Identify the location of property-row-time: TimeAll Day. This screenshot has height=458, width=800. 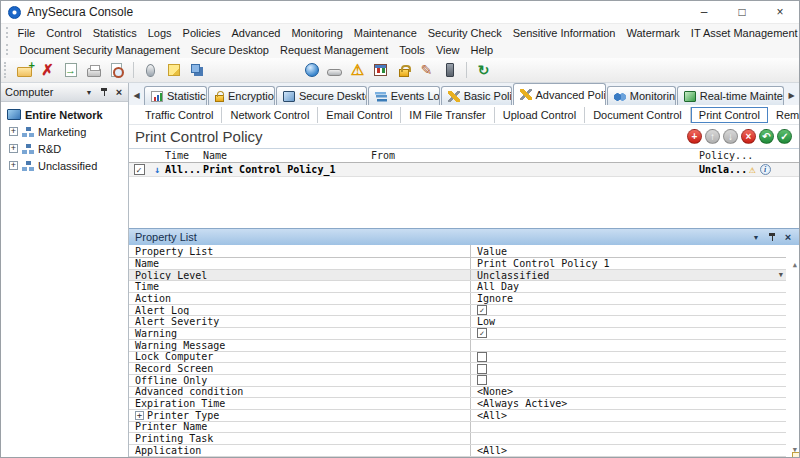
(458, 287).